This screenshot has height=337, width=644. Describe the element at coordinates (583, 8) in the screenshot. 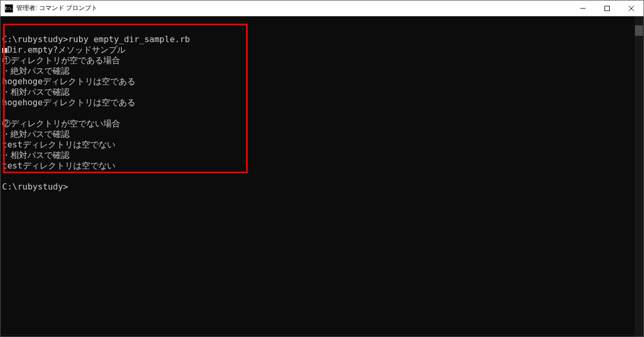

I see `minimize-button` at that location.